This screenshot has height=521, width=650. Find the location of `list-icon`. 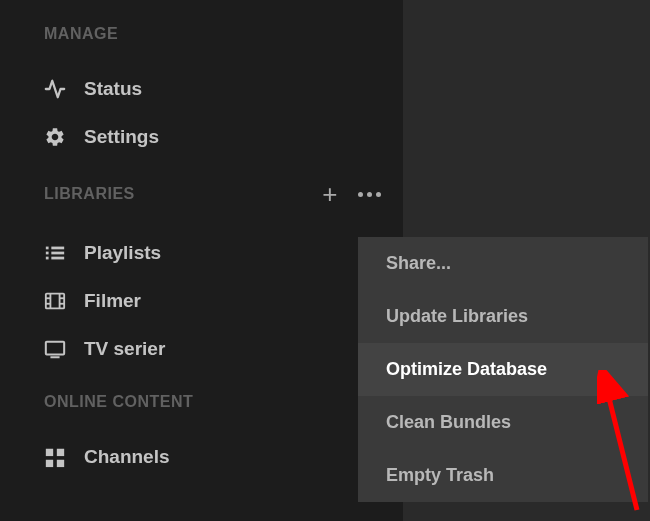

list-icon is located at coordinates (55, 253).